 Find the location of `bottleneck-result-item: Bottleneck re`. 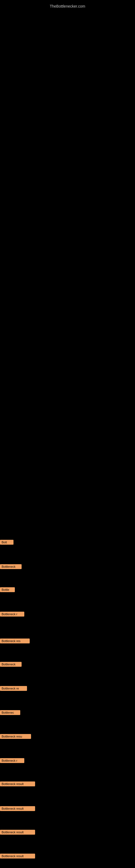

bottleneck-result-item: Bottleneck re is located at coordinates (13, 688).